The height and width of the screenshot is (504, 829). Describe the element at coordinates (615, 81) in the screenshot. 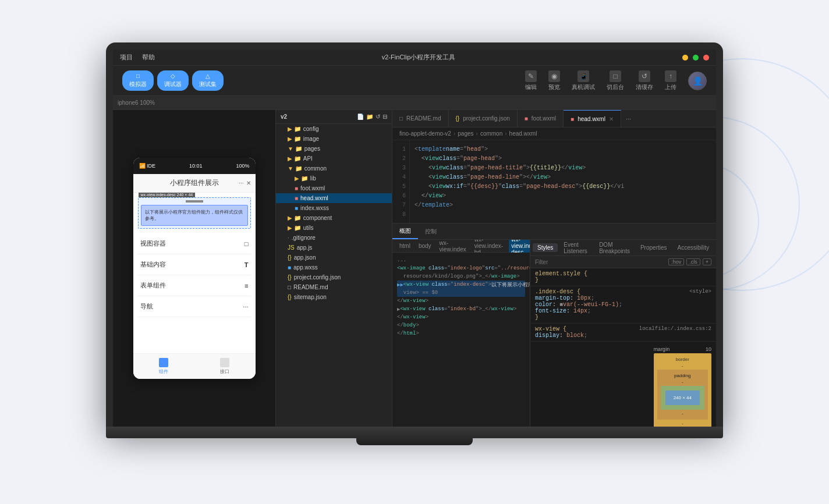

I see `background-action: □ 切后台` at that location.